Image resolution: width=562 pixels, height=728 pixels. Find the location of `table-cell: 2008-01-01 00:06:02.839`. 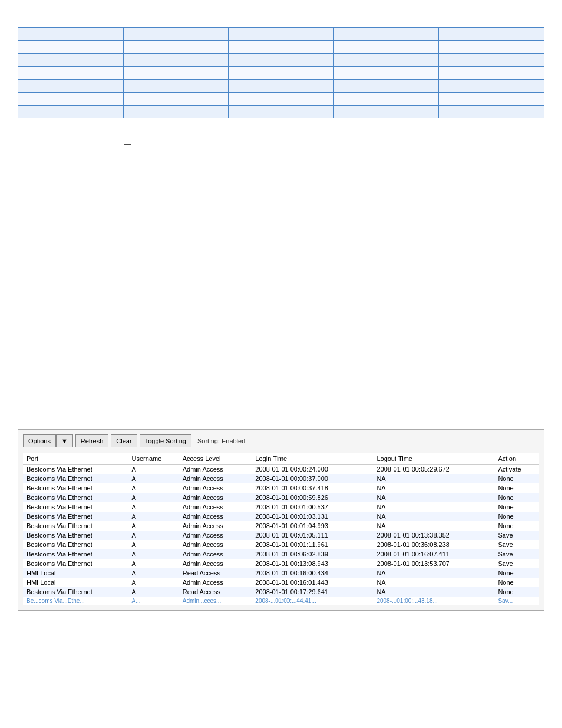

table-cell: 2008-01-01 00:06:02.839 is located at coordinates (312, 554).